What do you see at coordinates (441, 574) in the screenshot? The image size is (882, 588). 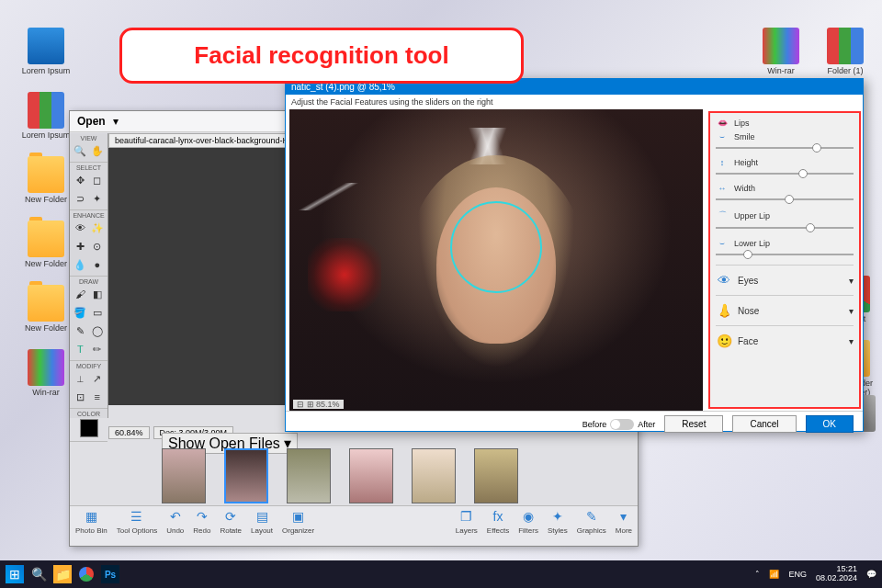 I see `taskbar: ⊞ 🔍 📁 Ps ˄ 📶 ENG 15:21 08.02.2024 💬` at bounding box center [441, 574].